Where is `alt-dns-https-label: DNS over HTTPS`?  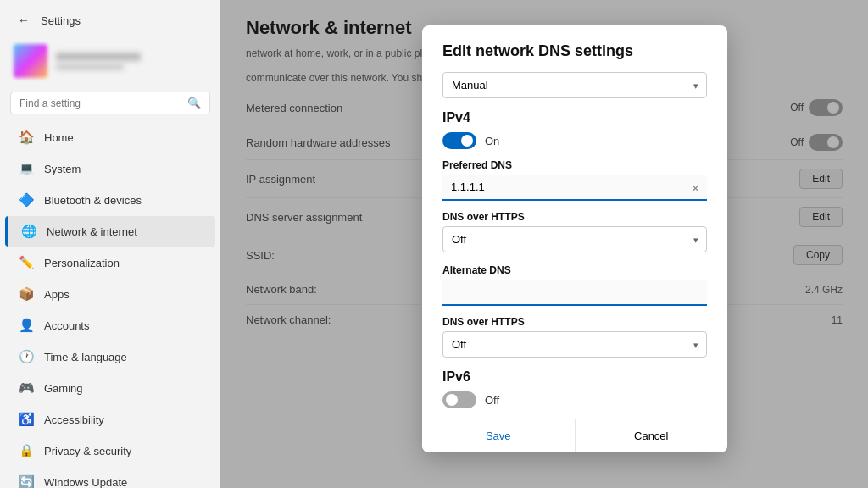 alt-dns-https-label: DNS over HTTPS is located at coordinates (575, 322).